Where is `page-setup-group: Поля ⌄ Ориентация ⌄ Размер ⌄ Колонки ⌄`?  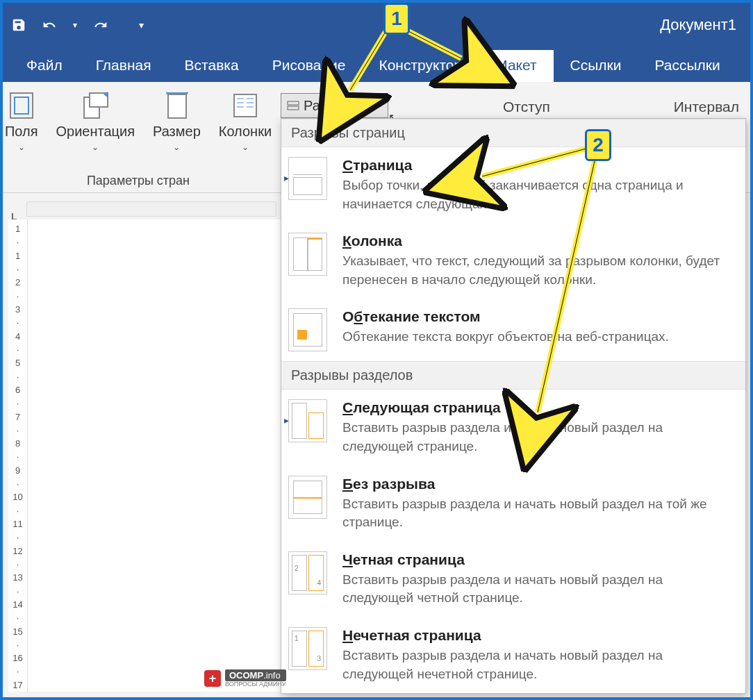
page-setup-group: Поля ⌄ Ориентация ⌄ Размер ⌄ Колонки ⌄ is located at coordinates (138, 138).